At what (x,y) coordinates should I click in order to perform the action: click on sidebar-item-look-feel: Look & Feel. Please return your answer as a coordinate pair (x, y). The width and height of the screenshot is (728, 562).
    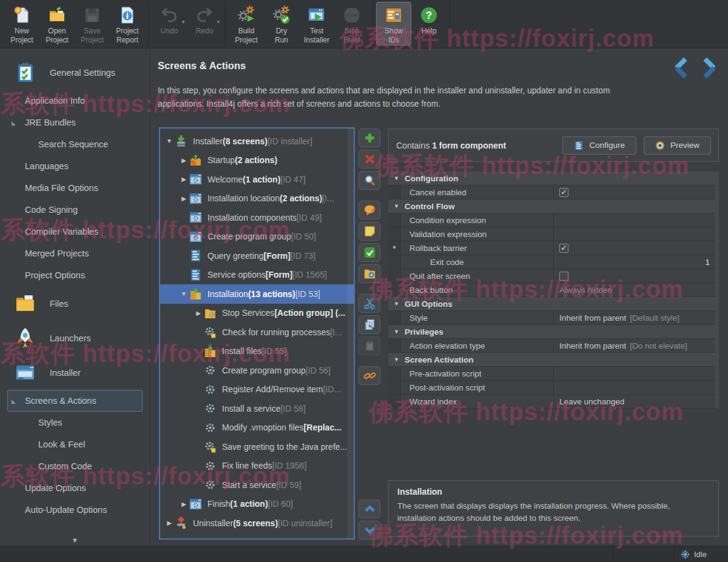
    Looking at the image, I should click on (75, 444).